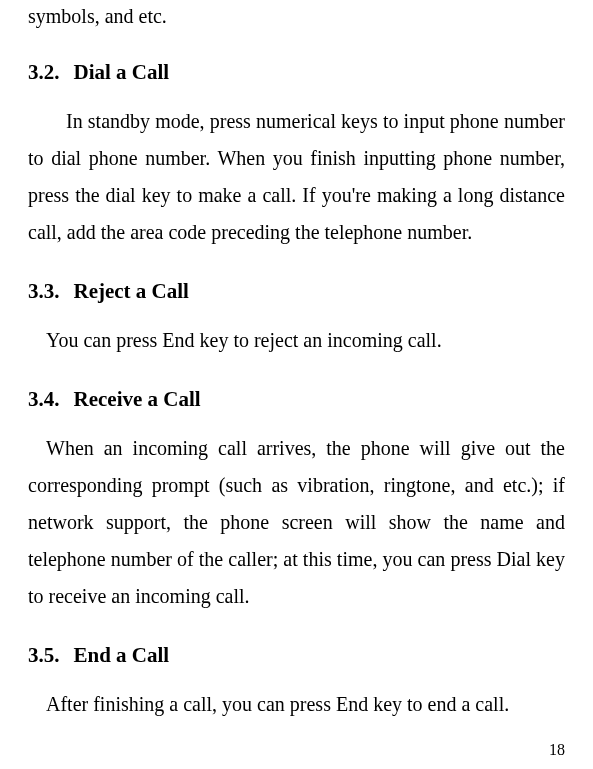 The height and width of the screenshot is (769, 593). I want to click on section-body-3-3: You can press End key to reject an incom…, so click(296, 340).